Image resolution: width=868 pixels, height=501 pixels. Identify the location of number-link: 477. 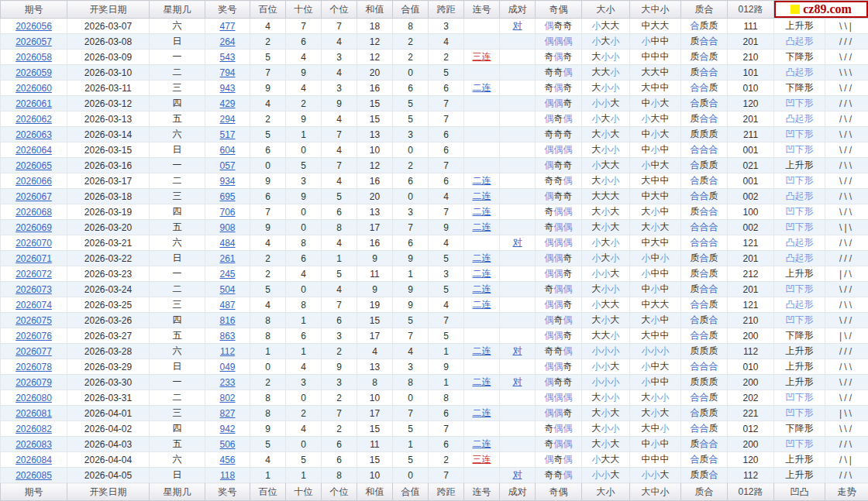
(227, 26).